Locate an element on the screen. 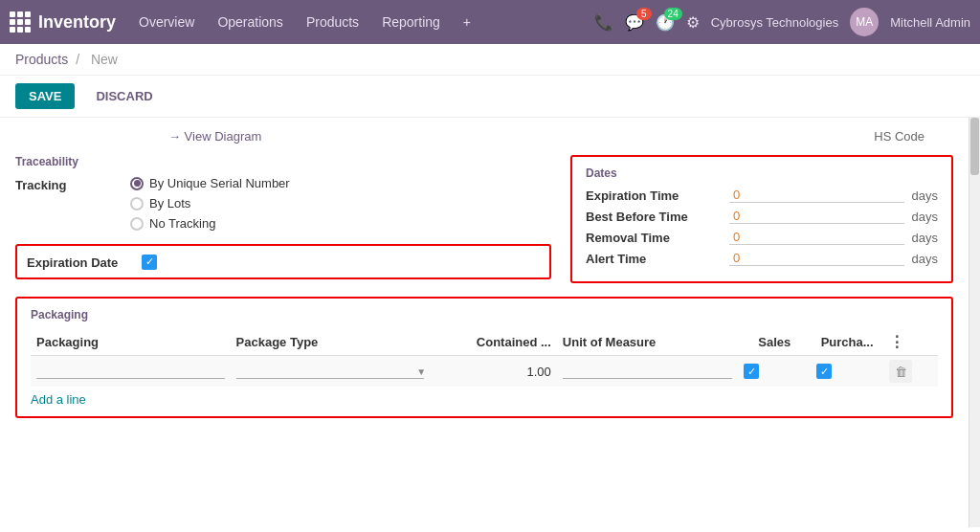 The height and width of the screenshot is (532, 980). breadcrumb-current: New is located at coordinates (104, 59).